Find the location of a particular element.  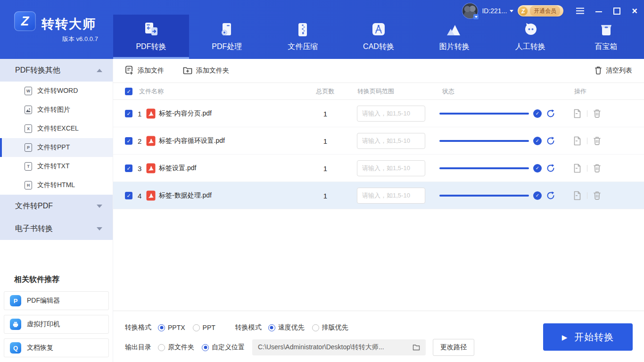

ops-cell is located at coordinates (587, 196).